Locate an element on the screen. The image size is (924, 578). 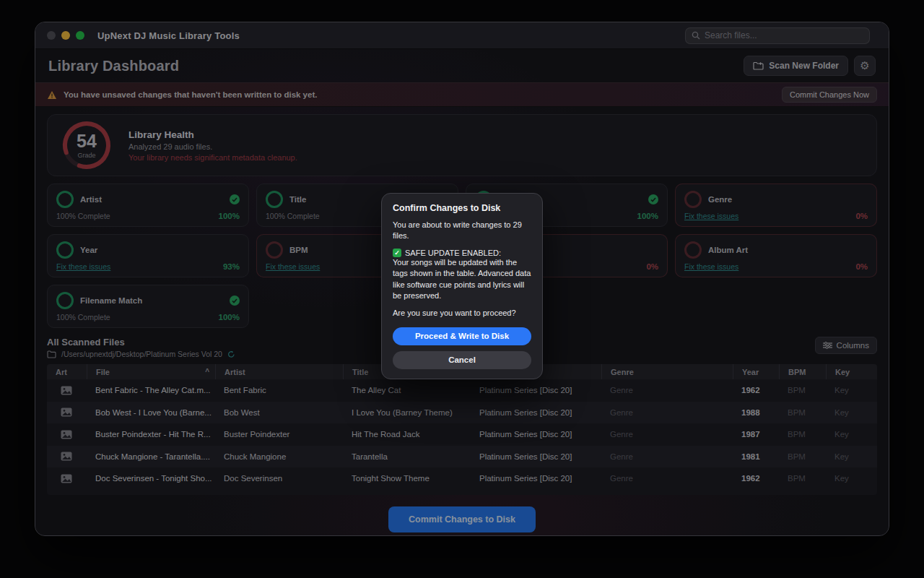
safe-update-check-icon: ✓ is located at coordinates (397, 253).